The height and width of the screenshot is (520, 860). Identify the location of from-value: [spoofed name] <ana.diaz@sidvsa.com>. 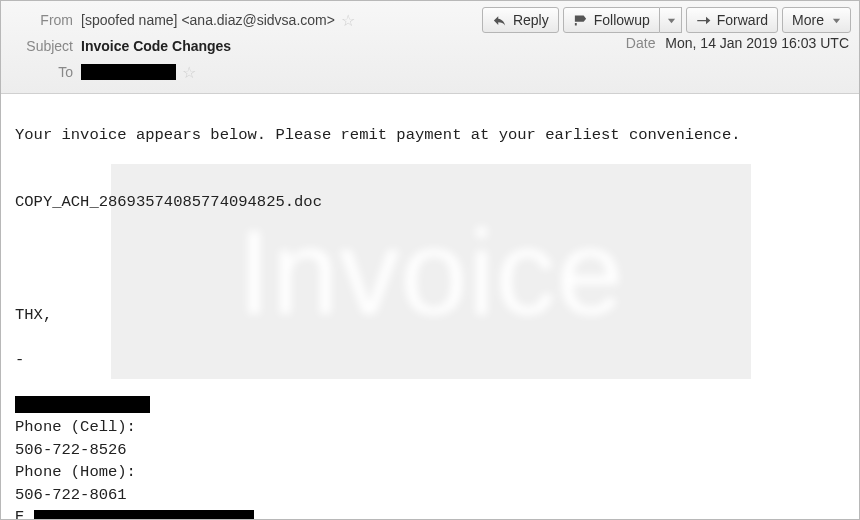
(208, 20).